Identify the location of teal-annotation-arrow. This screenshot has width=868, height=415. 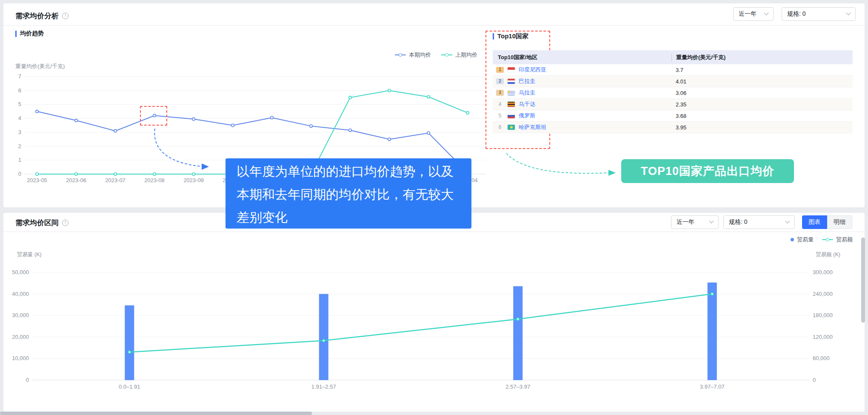
(557, 163).